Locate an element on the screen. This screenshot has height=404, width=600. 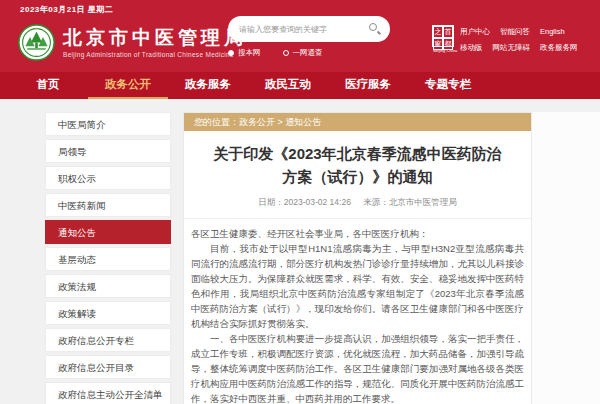
article-paragraph: 各区卫生健康委、经开区社会事业局，各中医医疗机构： is located at coordinates (358, 234).